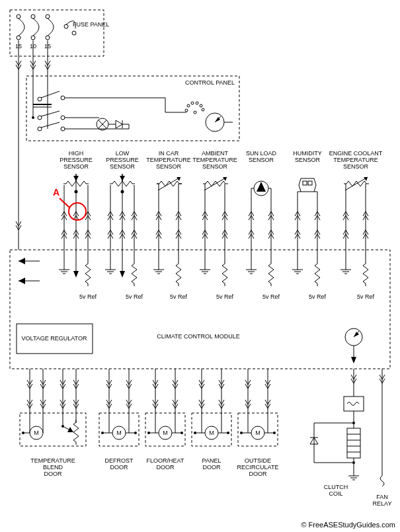  I want to click on clutch-coil-label: COIL, so click(336, 494).